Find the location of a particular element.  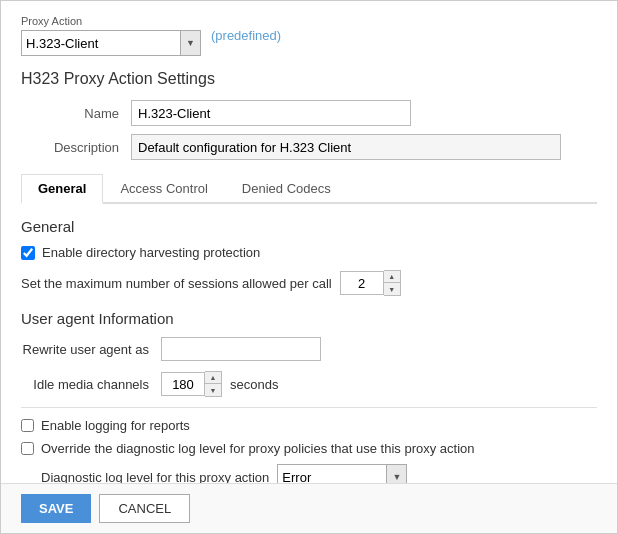

idle-input is located at coordinates (183, 384).